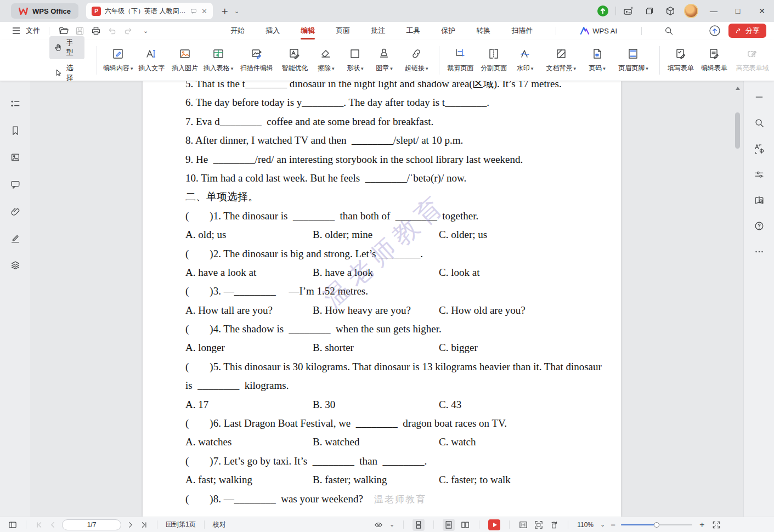  Describe the element at coordinates (204, 11) in the screenshot. I see `tab-close-icon: ✕` at that location.